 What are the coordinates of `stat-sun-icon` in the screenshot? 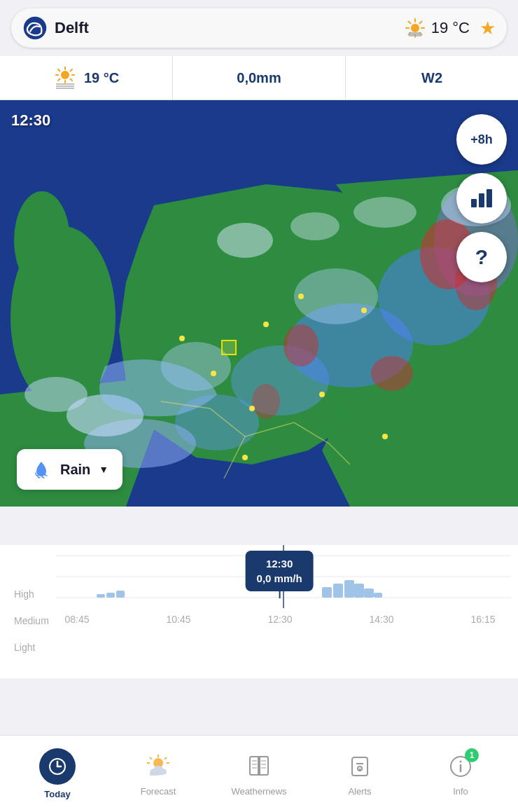 It's located at (65, 78).